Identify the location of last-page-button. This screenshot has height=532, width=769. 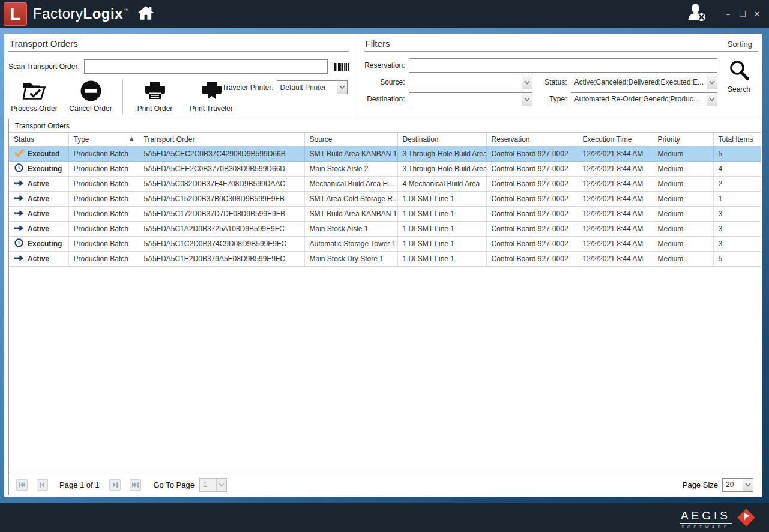
(136, 485).